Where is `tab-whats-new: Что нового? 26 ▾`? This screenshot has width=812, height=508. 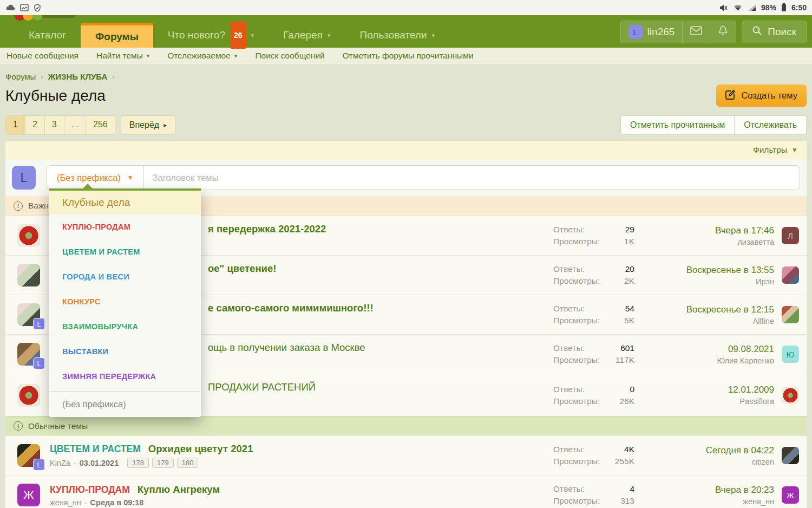
tab-whats-new: Что нового? 26 ▾ is located at coordinates (211, 35).